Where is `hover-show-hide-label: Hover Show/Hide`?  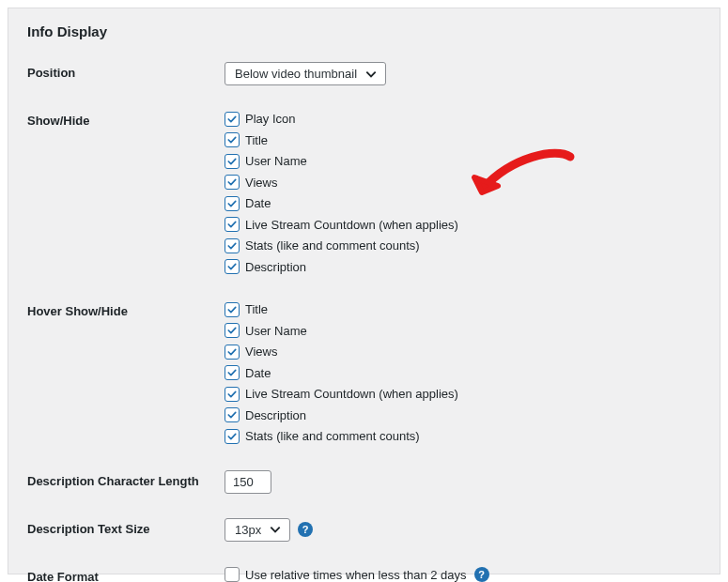 hover-show-hide-label: Hover Show/Hide is located at coordinates (126, 310).